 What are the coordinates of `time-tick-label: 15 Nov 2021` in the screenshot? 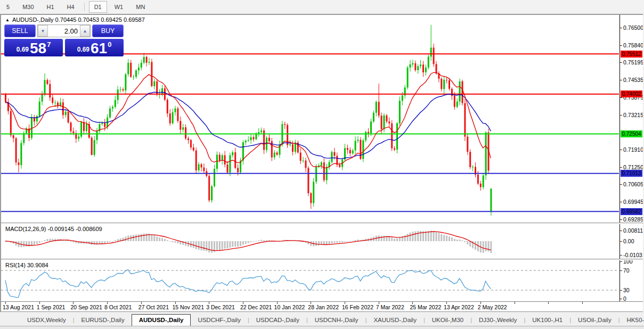 It's located at (189, 307).